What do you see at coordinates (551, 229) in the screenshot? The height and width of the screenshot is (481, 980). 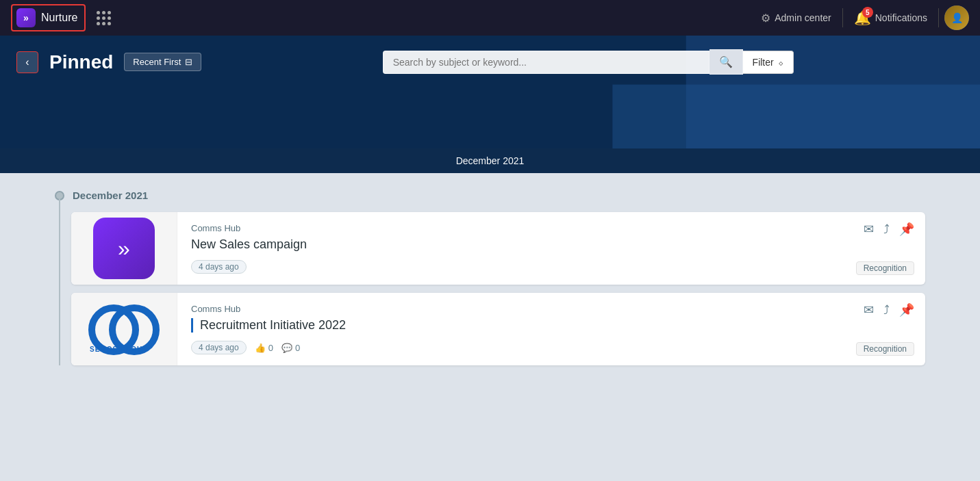 I see `post-source-1: Comms Hub` at bounding box center [551, 229].